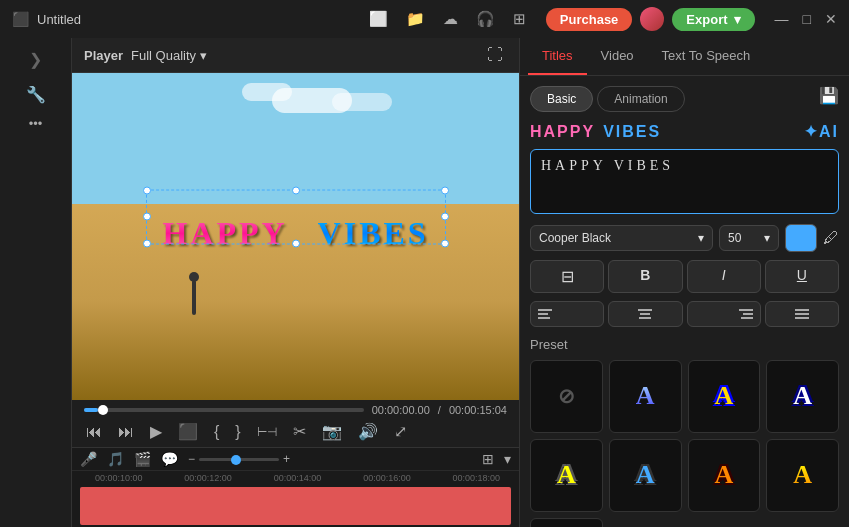  What do you see at coordinates (706, 20) in the screenshot?
I see `export-label: Export` at bounding box center [706, 20].